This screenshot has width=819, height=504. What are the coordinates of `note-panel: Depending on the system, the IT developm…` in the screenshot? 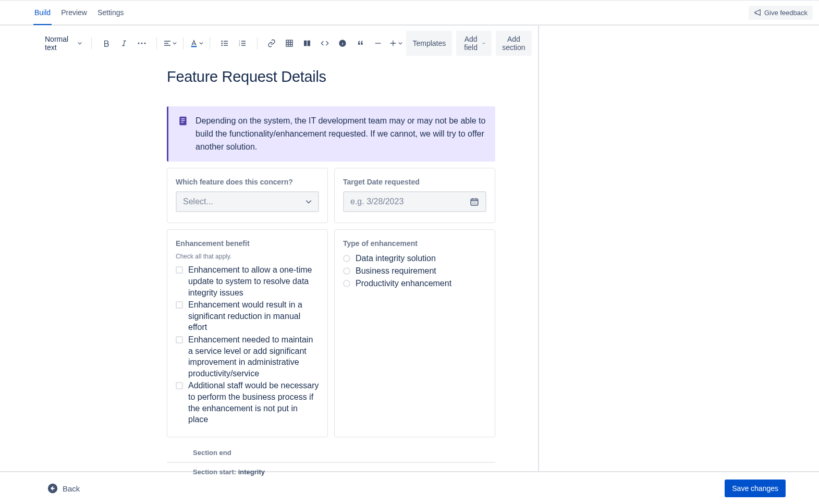 It's located at (331, 134).